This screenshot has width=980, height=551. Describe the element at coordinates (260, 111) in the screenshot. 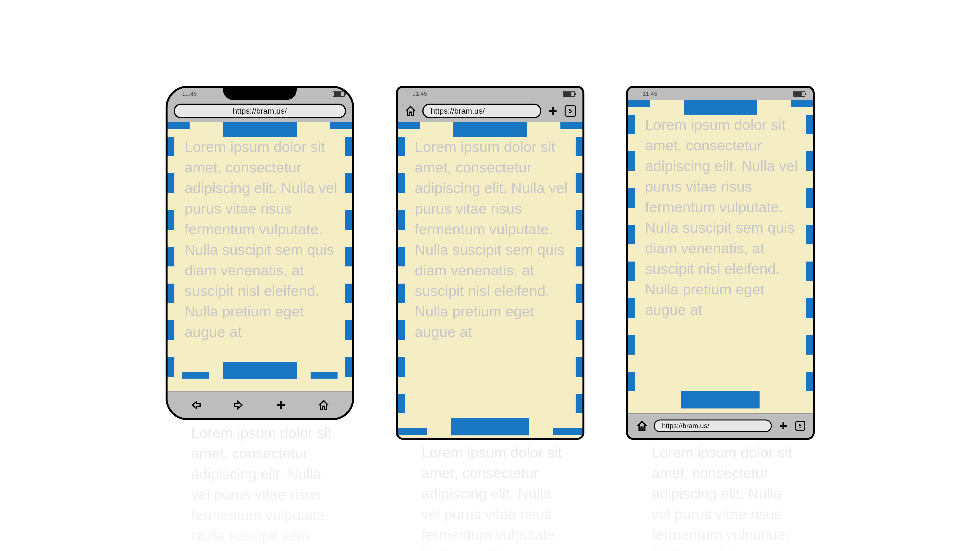

I see `top-browser-chrome: https://bram.us/` at that location.